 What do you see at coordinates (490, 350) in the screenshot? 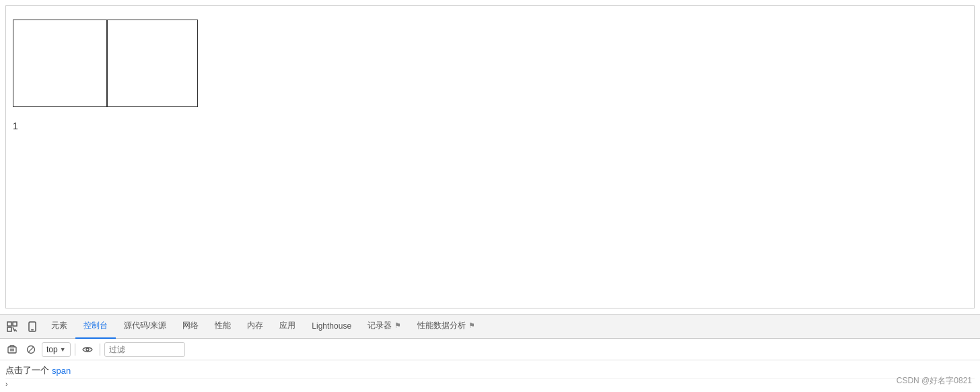
I see `devtools-toolbar: top ▼` at bounding box center [490, 350].